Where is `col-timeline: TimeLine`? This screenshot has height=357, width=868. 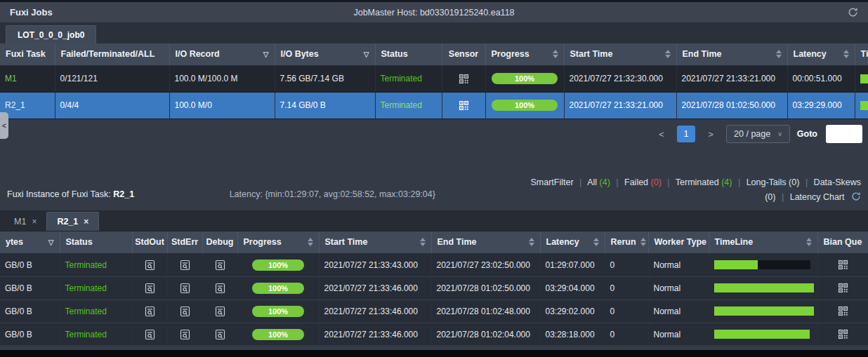 col-timeline: TimeLine is located at coordinates (763, 243).